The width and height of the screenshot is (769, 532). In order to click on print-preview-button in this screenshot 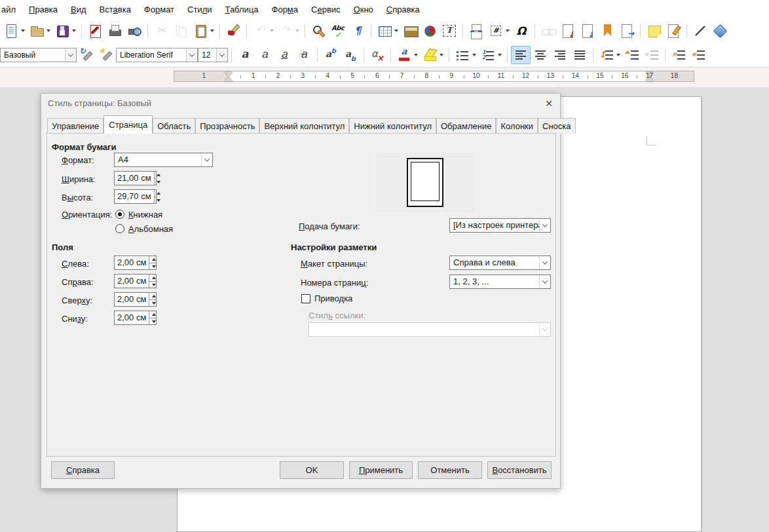, I will do `click(134, 31)`.